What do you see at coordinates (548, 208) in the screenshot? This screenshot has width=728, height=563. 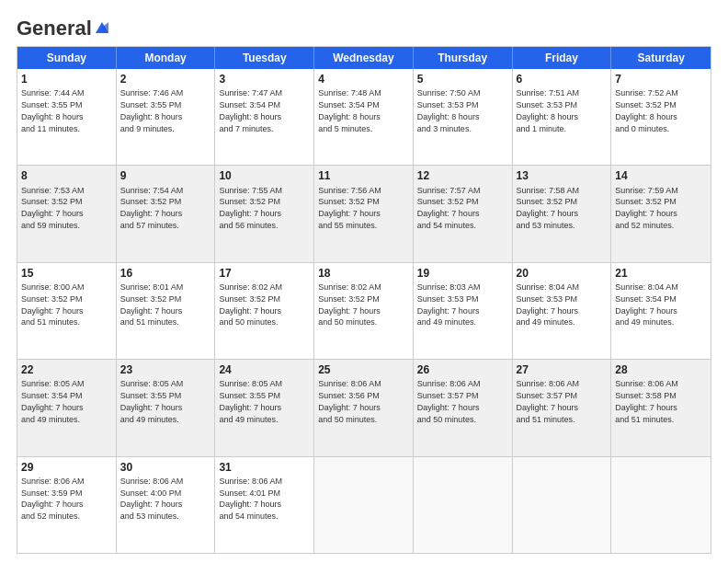 I see `day-info: Sunrise: 7:58 AM Sunset: 3:52 PM Dayligh…` at bounding box center [548, 208].